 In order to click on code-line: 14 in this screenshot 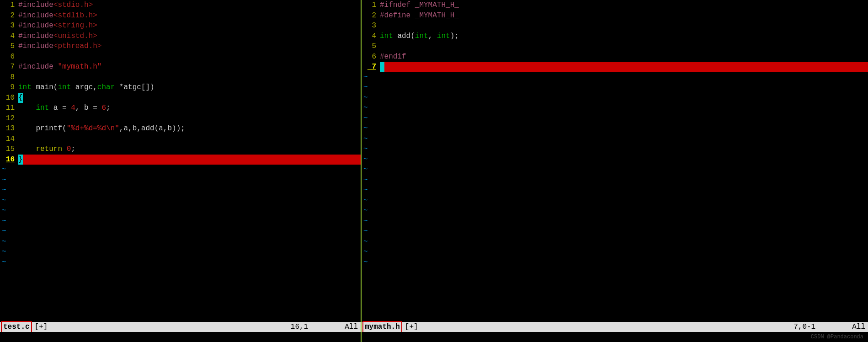, I will do `click(180, 139)`.